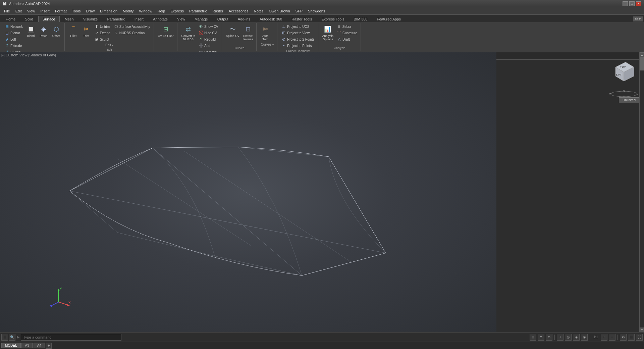 The height and width of the screenshot is (349, 644). Describe the element at coordinates (642, 192) in the screenshot. I see `right-scrollbar: ▲ ▼` at that location.